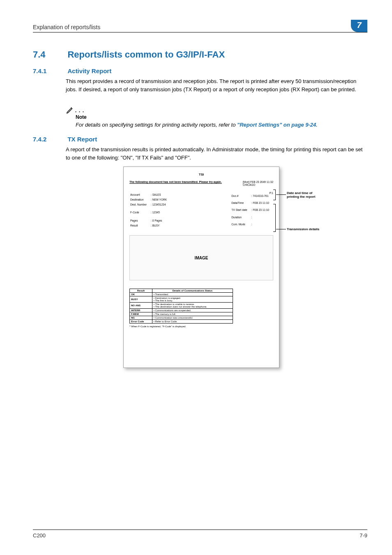 Image resolution: width=392 pixels, height=555 pixels. I want to click on print-date: [Mon] FEB 23 2049 11:32, so click(258, 182).